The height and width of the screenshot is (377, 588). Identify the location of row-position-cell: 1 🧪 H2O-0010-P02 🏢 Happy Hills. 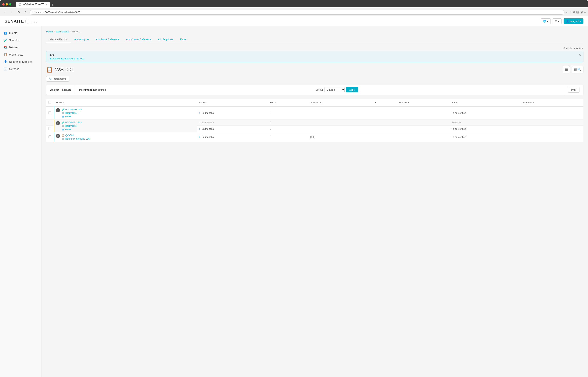
(126, 113).